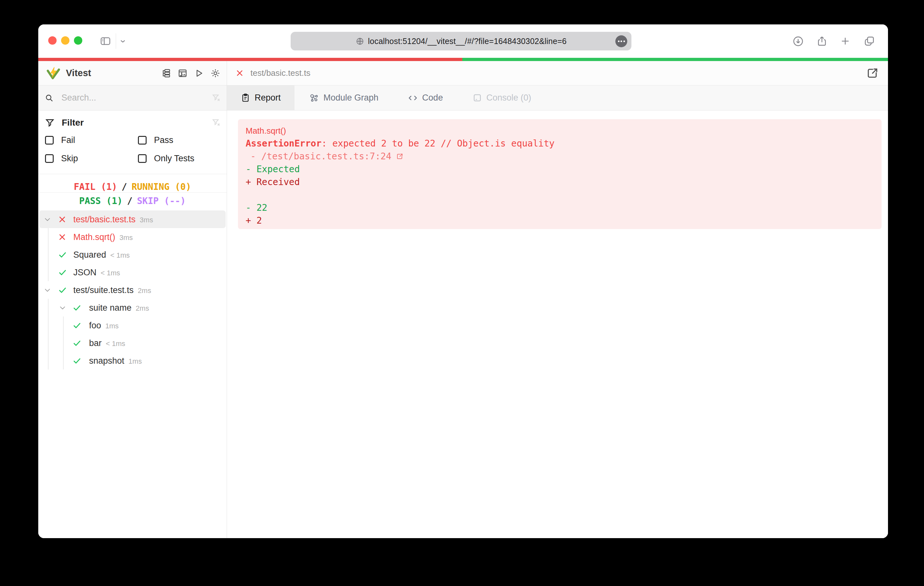 Image resolution: width=924 pixels, height=586 pixels. Describe the element at coordinates (132, 219) in the screenshot. I see `tree-row: test/basic.test.ts3ms` at that location.